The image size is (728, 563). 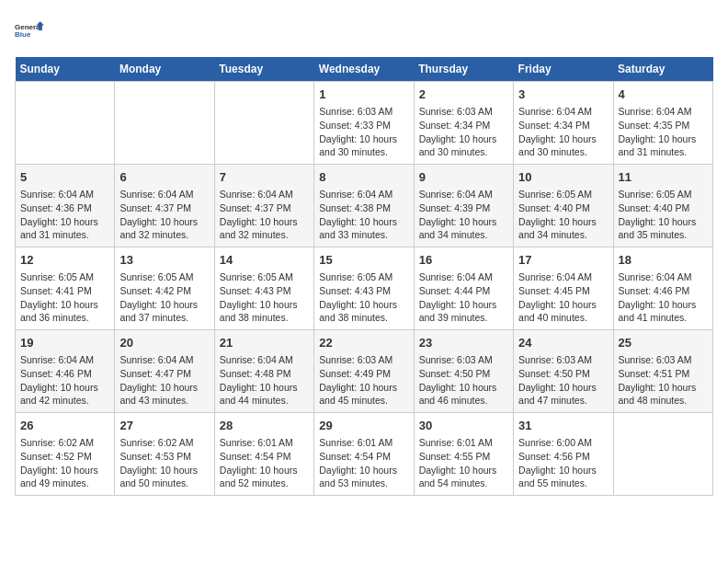 What do you see at coordinates (364, 454) in the screenshot?
I see `week-row-5: 26Sunrise: 6:02 AMSunset: 4:52 PMDayligh…` at bounding box center [364, 454].